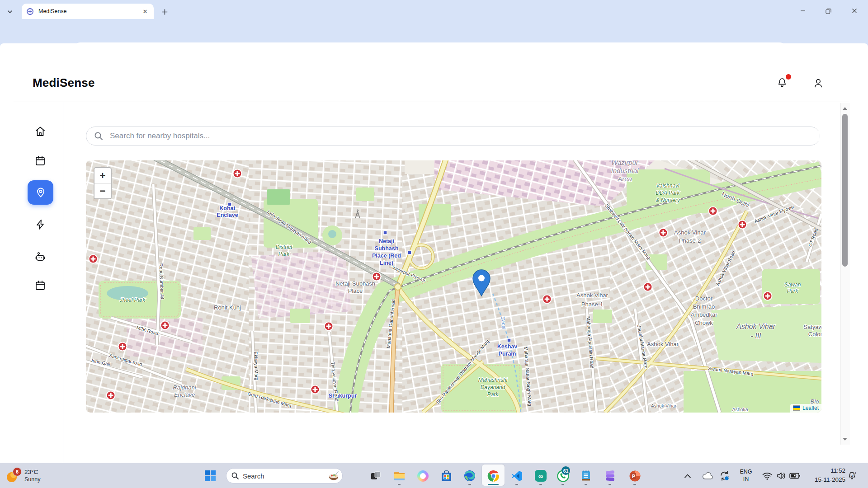  I want to click on map-label: DDA Park, so click(668, 193).